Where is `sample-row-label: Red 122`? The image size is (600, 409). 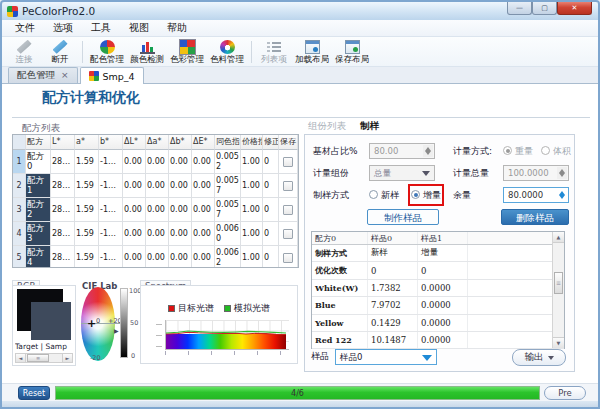 sample-row-label: Red 122 is located at coordinates (340, 340).